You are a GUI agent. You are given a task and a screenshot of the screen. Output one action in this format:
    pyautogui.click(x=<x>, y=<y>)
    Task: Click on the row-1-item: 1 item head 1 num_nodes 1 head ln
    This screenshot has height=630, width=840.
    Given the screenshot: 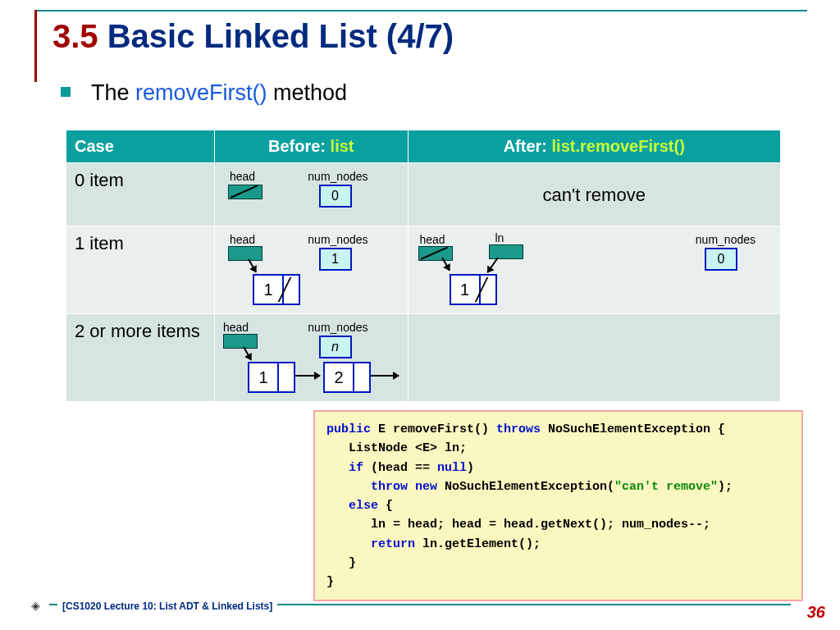 What is the action you would take?
    pyautogui.click(x=423, y=271)
    